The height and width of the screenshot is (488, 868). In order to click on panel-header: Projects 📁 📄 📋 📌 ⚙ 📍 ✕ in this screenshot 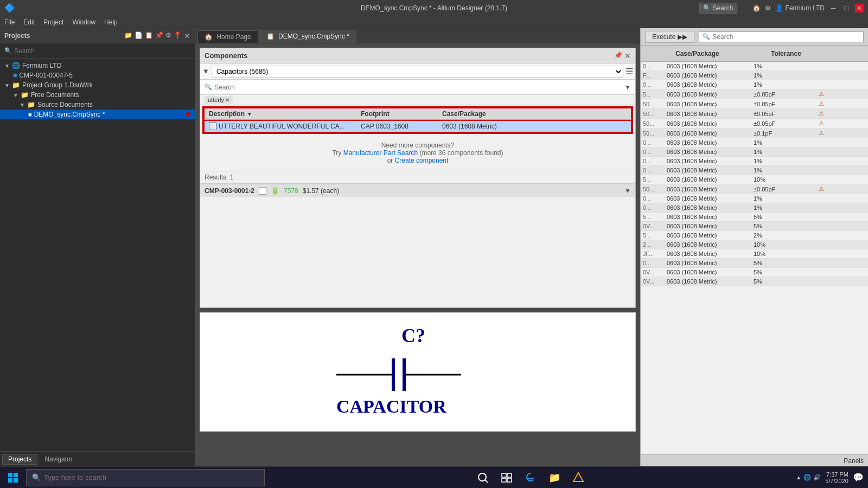, I will do `click(98, 36)`.